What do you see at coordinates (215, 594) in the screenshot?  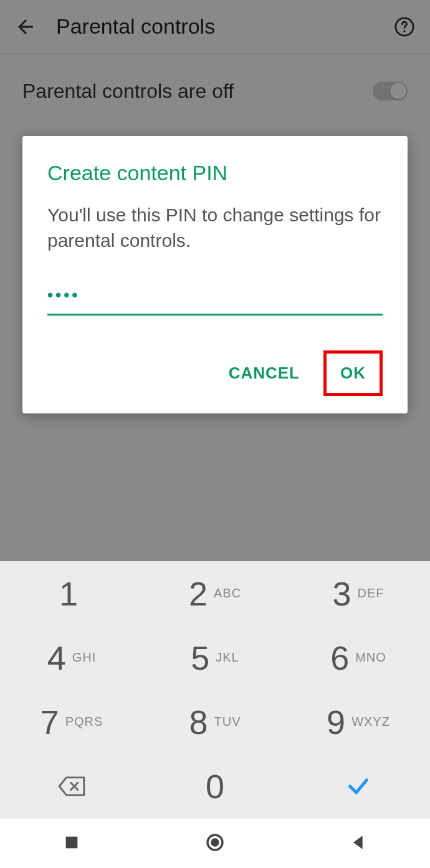 I see `key-2: 2ABC` at bounding box center [215, 594].